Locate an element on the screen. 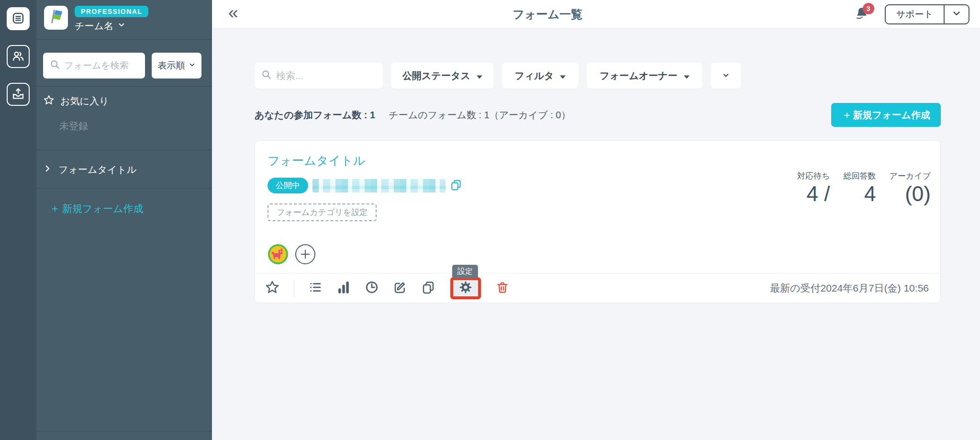 The width and height of the screenshot is (980, 440). owner-filter-label: フォームオーナー is located at coordinates (638, 76).